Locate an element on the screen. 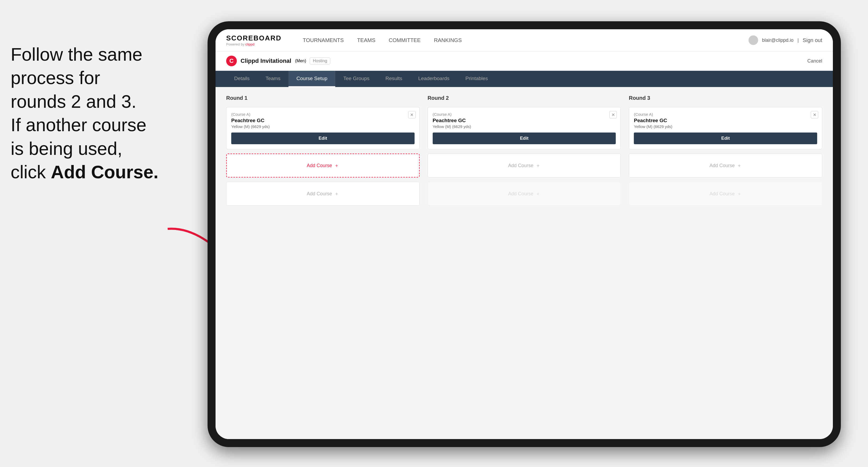  round-3-course-label: (Course A) is located at coordinates (725, 114).